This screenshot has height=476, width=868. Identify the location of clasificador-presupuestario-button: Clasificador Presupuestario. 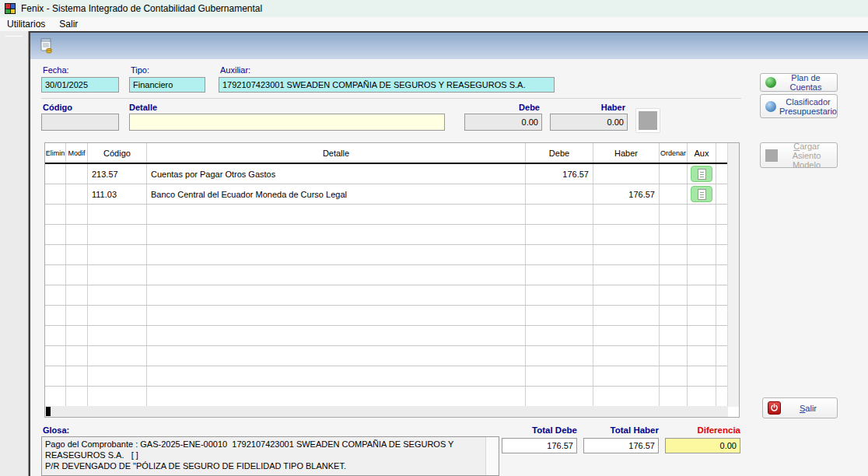
(799, 106).